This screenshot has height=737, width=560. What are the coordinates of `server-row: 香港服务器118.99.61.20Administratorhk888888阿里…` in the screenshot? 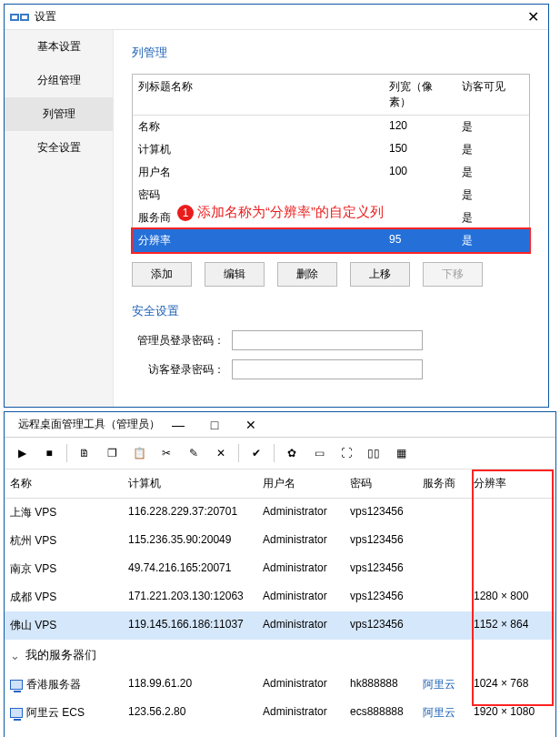 It's located at (280, 684).